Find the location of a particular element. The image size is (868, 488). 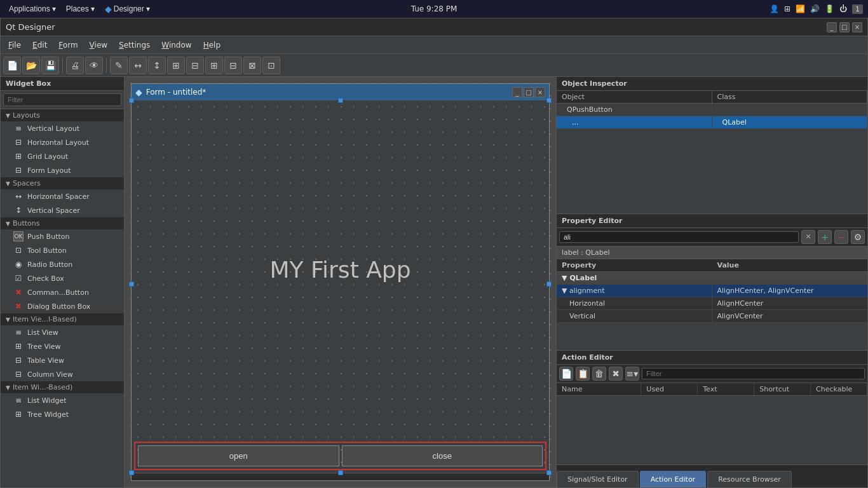

pe-val-vertical: AlignVCenter is located at coordinates (790, 316).